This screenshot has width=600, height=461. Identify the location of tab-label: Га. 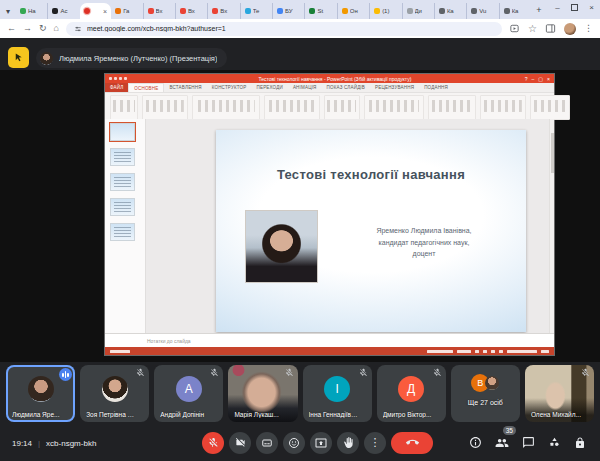
(130, 11).